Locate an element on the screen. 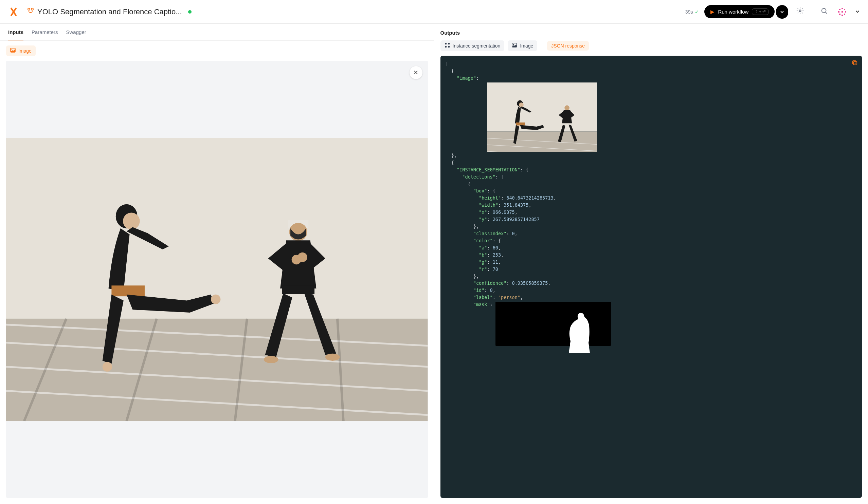 Image resolution: width=868 pixels, height=504 pixels. chip-instance-segmentation: Instance segmentation is located at coordinates (473, 45).